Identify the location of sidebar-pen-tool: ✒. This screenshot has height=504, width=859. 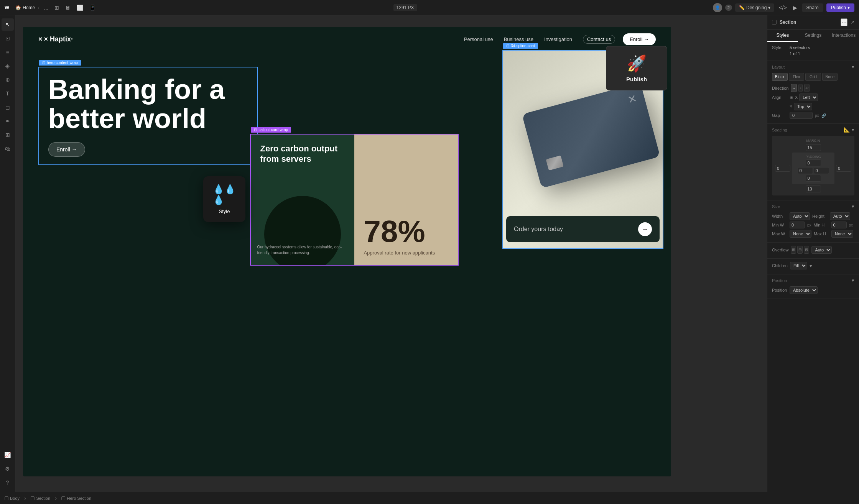
(8, 121).